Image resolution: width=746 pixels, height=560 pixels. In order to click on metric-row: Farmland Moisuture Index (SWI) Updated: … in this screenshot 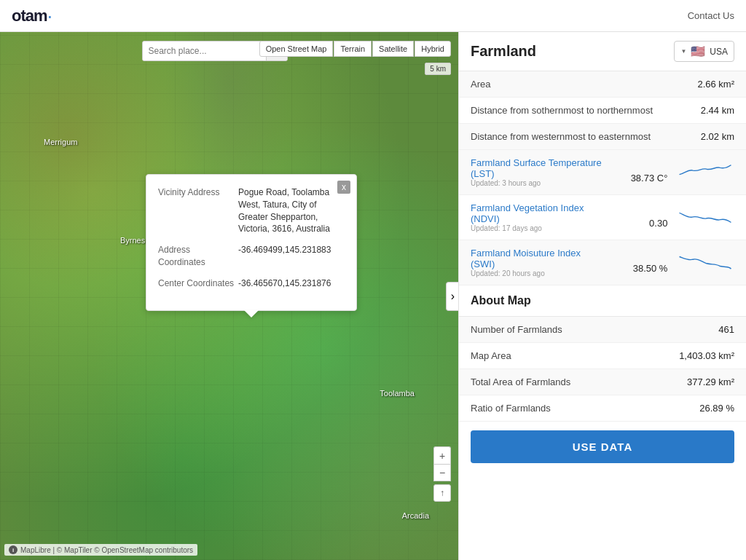, I will do `click(602, 263)`.